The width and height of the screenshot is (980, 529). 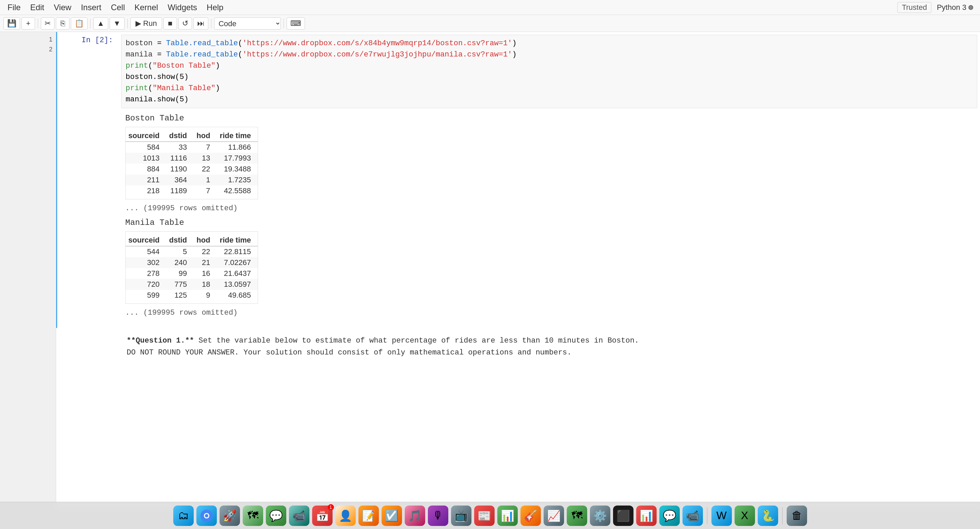 What do you see at coordinates (192, 169) in the screenshot?
I see `boston-table-row: 88411902219.3488` at bounding box center [192, 169].